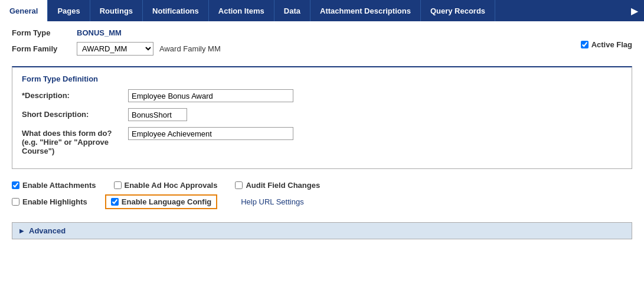 The height and width of the screenshot is (299, 644). I want to click on tab-attachment-descriptions: Attachment Descriptions, so click(366, 11).